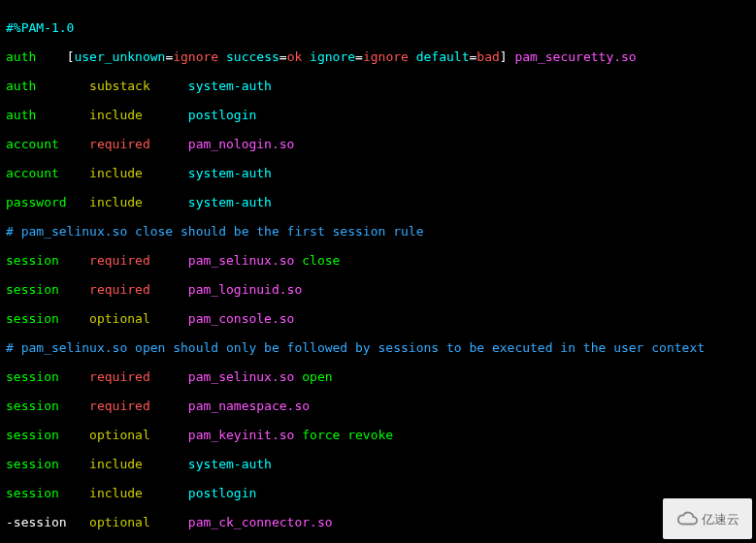 The width and height of the screenshot is (756, 543). Describe the element at coordinates (378, 27) in the screenshot. I see `pam-shebang: #%PAM-1.0` at that location.